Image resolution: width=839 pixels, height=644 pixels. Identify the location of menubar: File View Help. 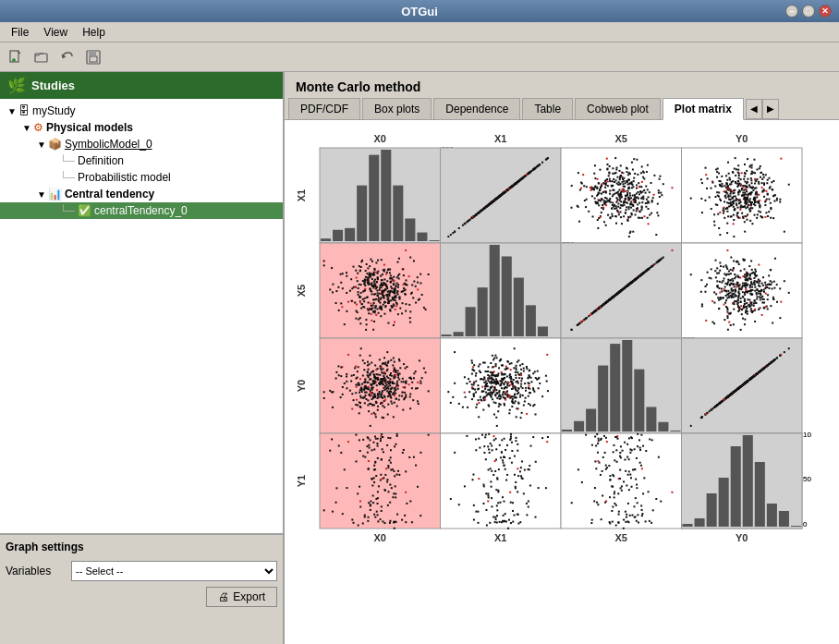
(420, 32).